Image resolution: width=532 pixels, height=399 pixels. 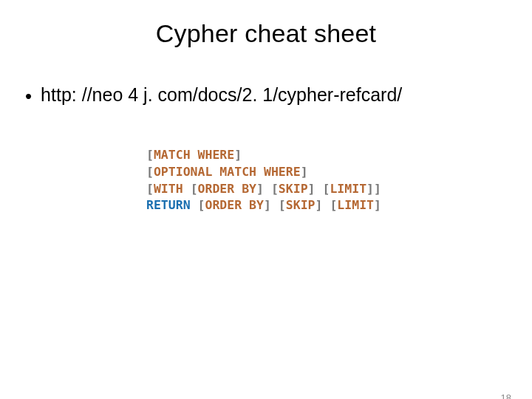 What do you see at coordinates (339, 180) in the screenshot?
I see `code-block: [MATCH WHERE] [OPTIONAL MATCH WHERE] [WI…` at bounding box center [339, 180].